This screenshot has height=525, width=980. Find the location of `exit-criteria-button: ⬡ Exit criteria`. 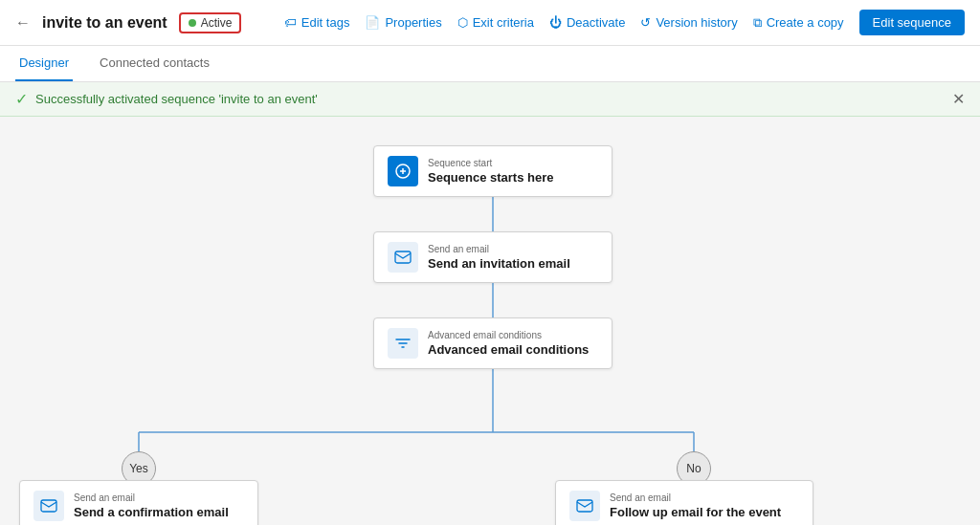

exit-criteria-button: ⬡ Exit criteria is located at coordinates (496, 23).